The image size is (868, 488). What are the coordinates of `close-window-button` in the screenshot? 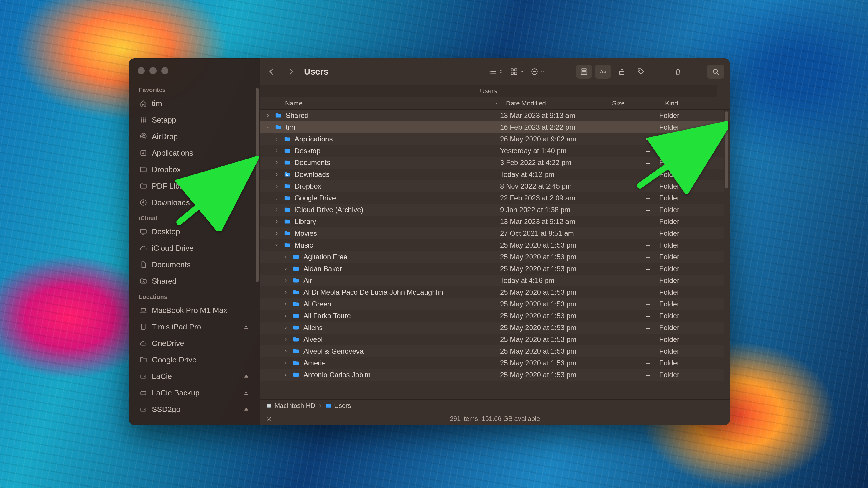 It's located at (142, 71).